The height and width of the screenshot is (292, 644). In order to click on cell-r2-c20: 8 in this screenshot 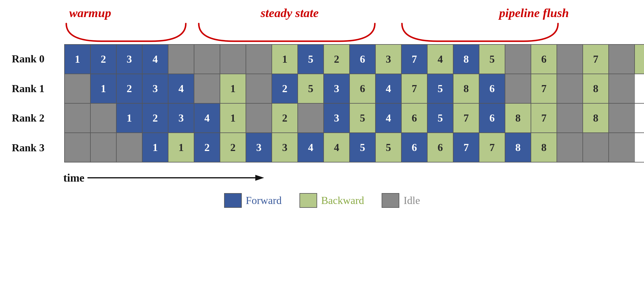, I will do `click(596, 118)`.